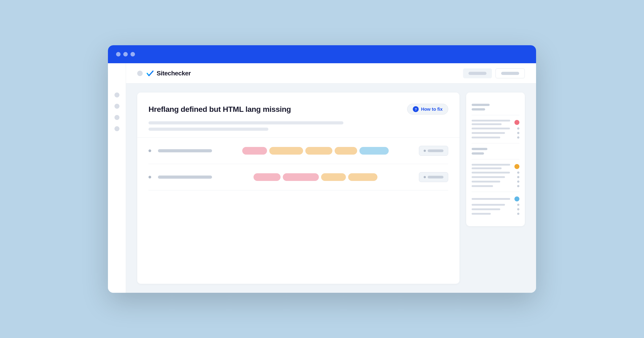  Describe the element at coordinates (432, 109) in the screenshot. I see `how-to-fix-label: How to fix` at that location.